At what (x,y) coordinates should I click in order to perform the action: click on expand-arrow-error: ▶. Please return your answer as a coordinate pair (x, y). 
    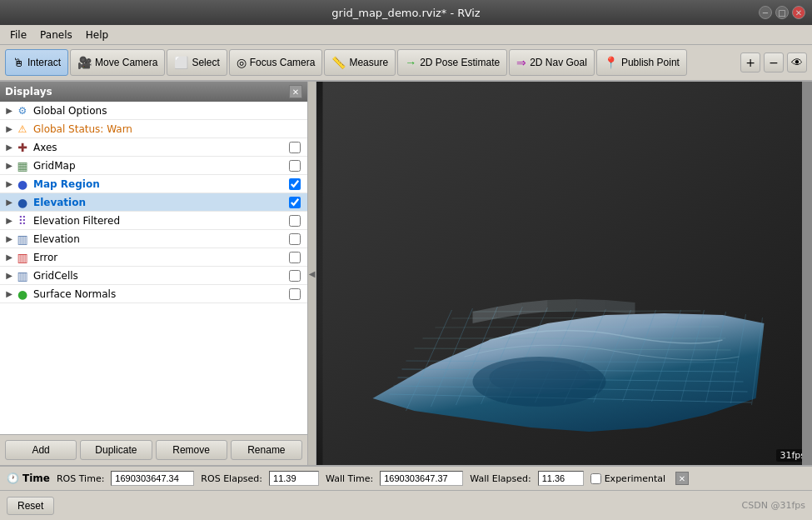
    Looking at the image, I should click on (9, 257).